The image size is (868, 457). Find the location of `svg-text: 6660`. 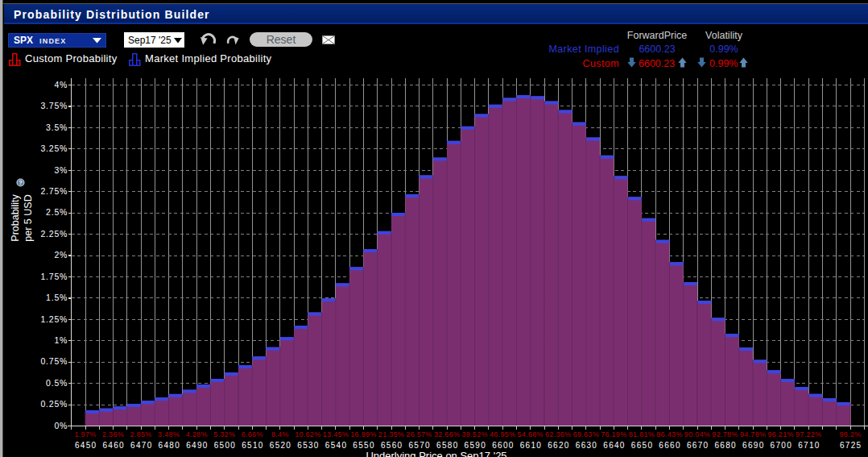

svg-text: 6660 is located at coordinates (670, 445).